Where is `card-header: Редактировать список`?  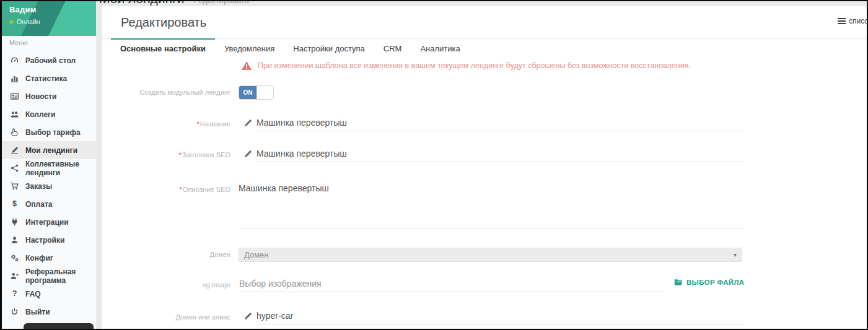 card-header: Редактировать список is located at coordinates (484, 22).